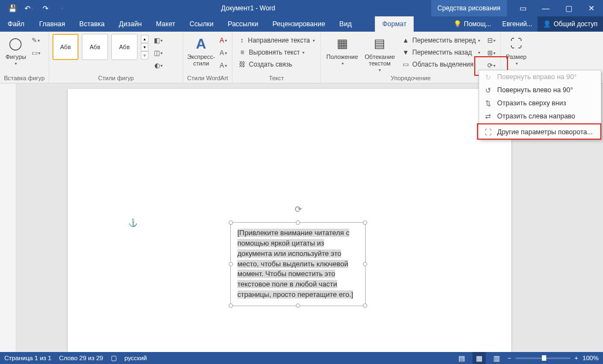 Image resolution: width=603 pixels, height=364 pixels. What do you see at coordinates (301, 24) in the screenshot?
I see `ribbon-tabs: Файл Главная Вставка Дизайн Макет Ссылки…` at bounding box center [301, 24].